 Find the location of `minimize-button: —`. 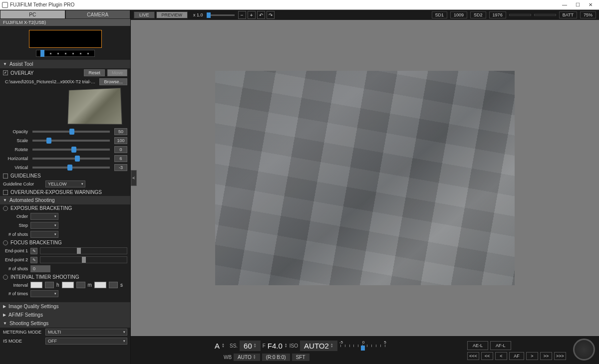

minimize-button: — is located at coordinates (565, 5).